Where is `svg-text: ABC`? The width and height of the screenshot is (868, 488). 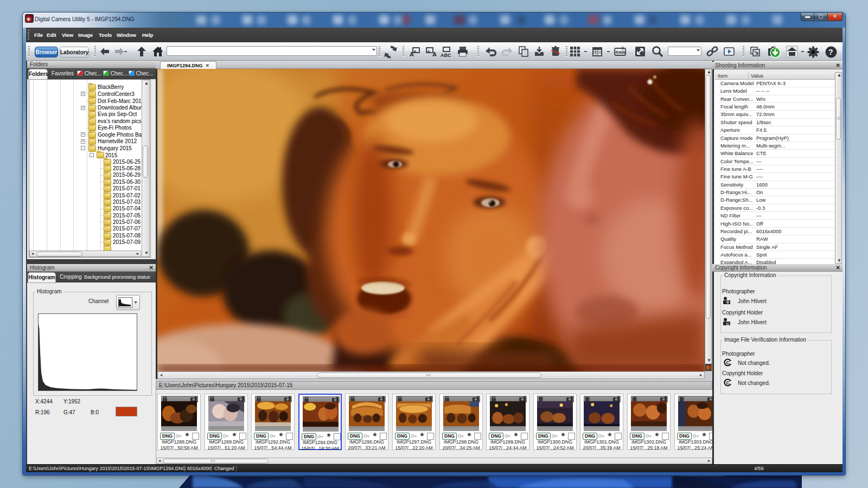 svg-text: ABC is located at coordinates (446, 55).